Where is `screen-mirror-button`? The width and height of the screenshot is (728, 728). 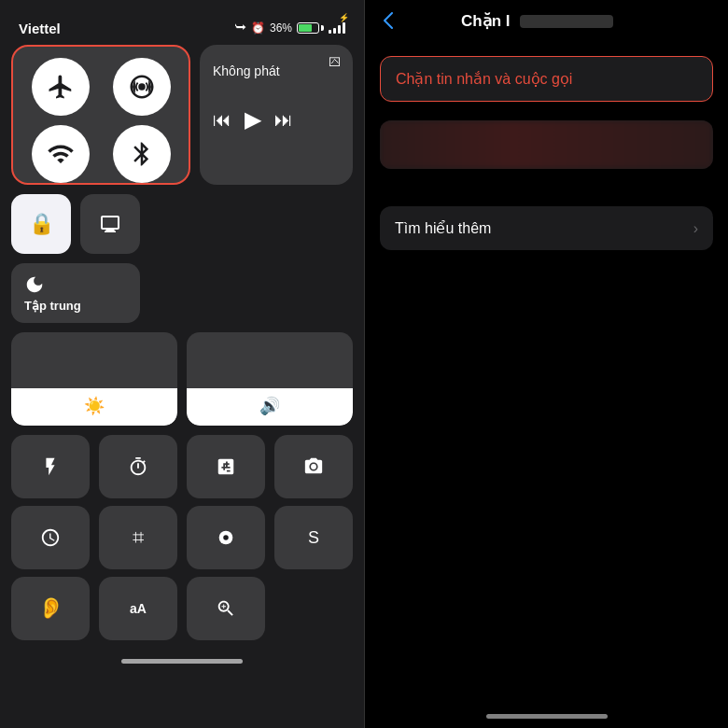
screen-mirror-button is located at coordinates (110, 224).